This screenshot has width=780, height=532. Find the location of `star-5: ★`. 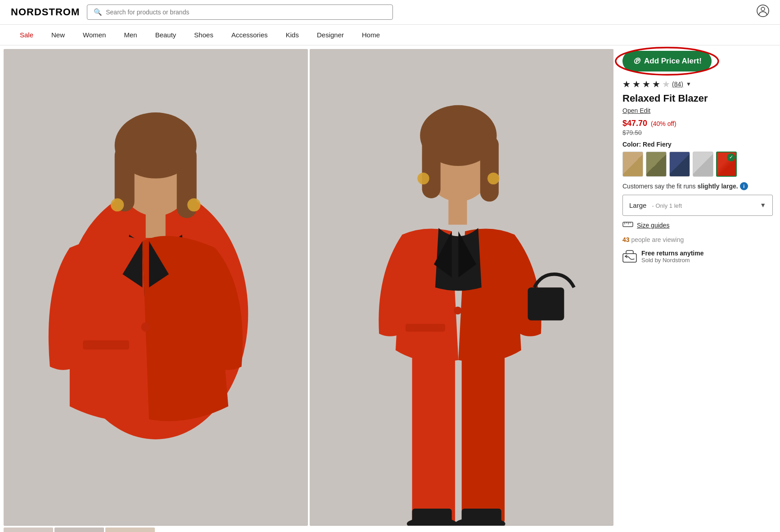

star-5: ★ is located at coordinates (666, 84).